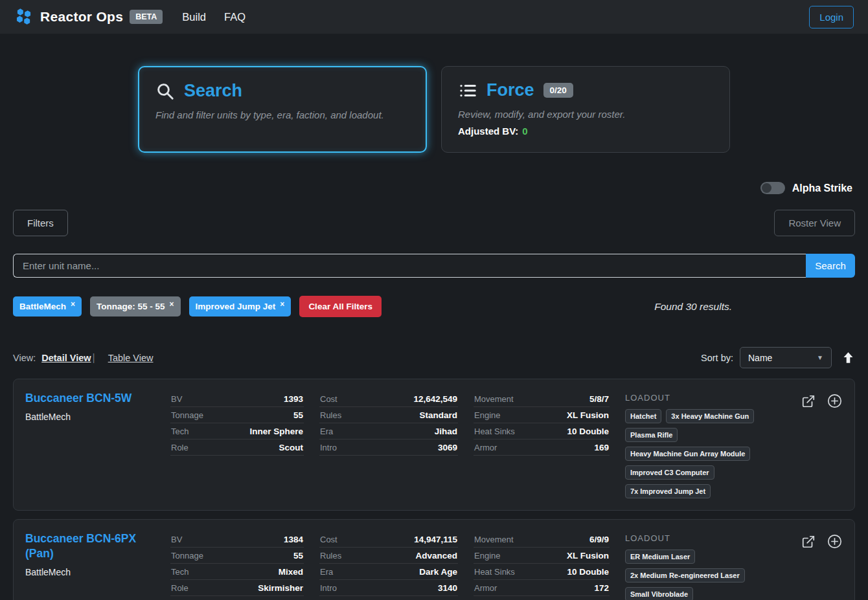 The image size is (868, 600). I want to click on sort-by-label: Sort by:, so click(717, 358).